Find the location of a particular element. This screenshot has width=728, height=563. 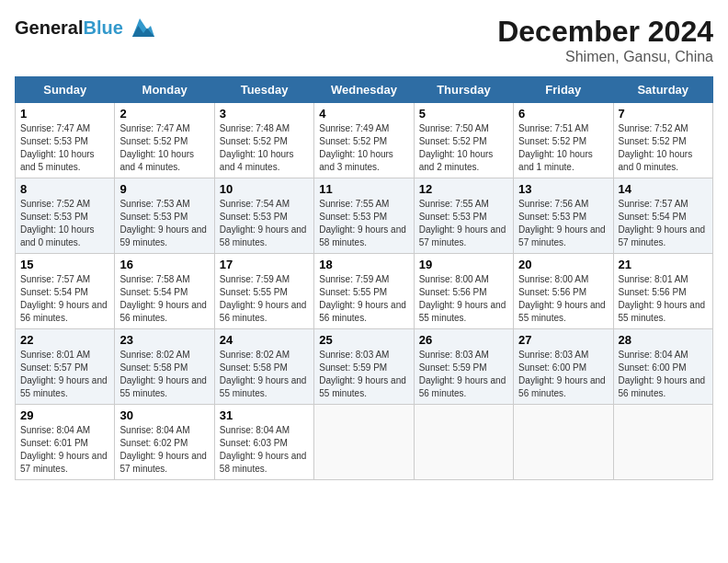

calendar-day-cell: 29 Sunrise: 8:04 AM Sunset: 6:01 PM Dayl… is located at coordinates (65, 442).